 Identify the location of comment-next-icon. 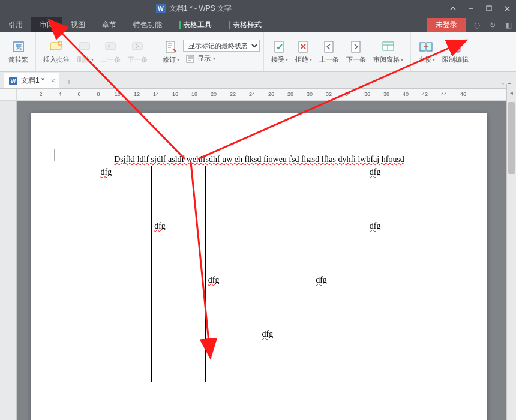
(138, 47).